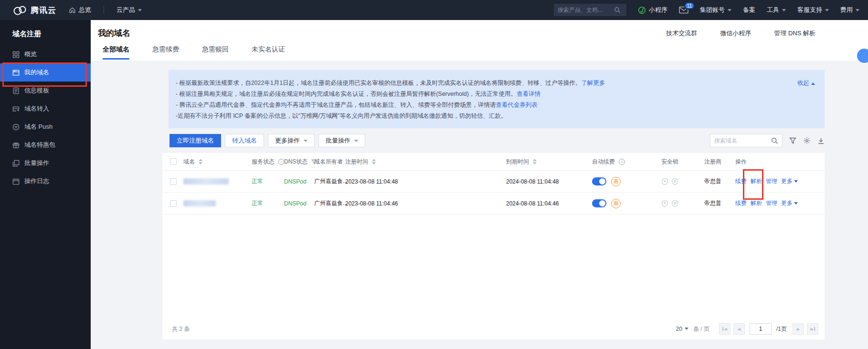 This screenshot has width=868, height=349. What do you see at coordinates (529, 94) in the screenshot?
I see `notice-link-view-details: 查看详情` at bounding box center [529, 94].